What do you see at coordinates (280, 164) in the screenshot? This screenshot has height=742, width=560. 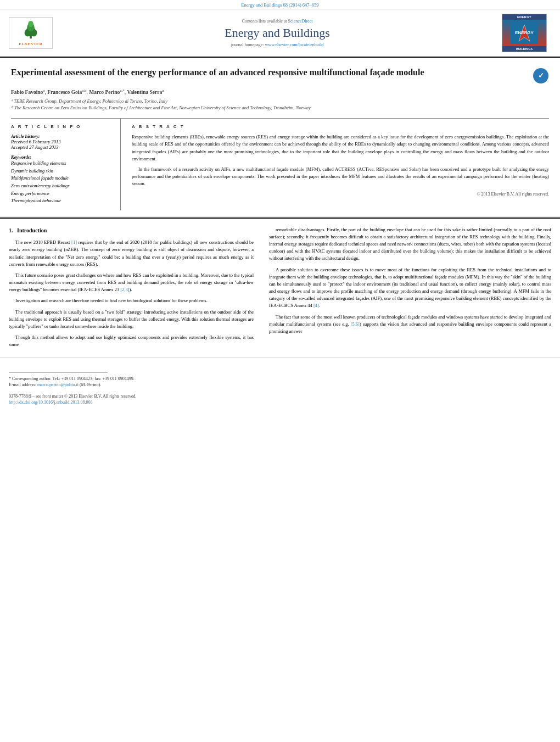 I see `article-info-abstract: A R T I C L E I N F O Article history: R…` at bounding box center [280, 164].